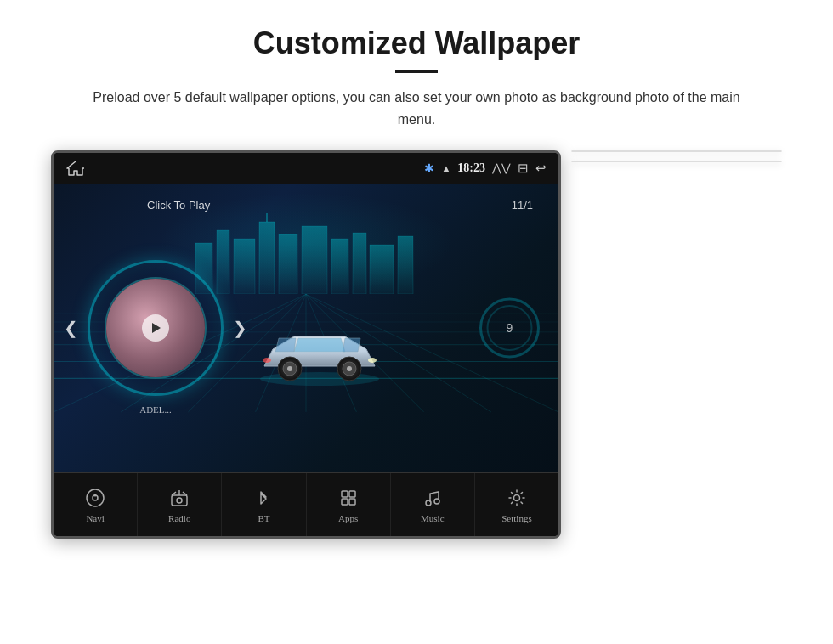 This screenshot has width=833, height=644. Describe the element at coordinates (156, 328) in the screenshot. I see `play-icon` at that location.